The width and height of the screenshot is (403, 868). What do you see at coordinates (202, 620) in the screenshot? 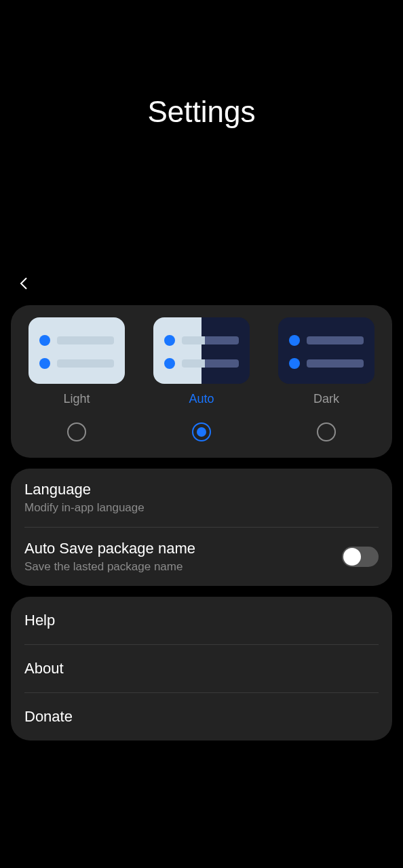
I see `row-help: Help` at bounding box center [202, 620].